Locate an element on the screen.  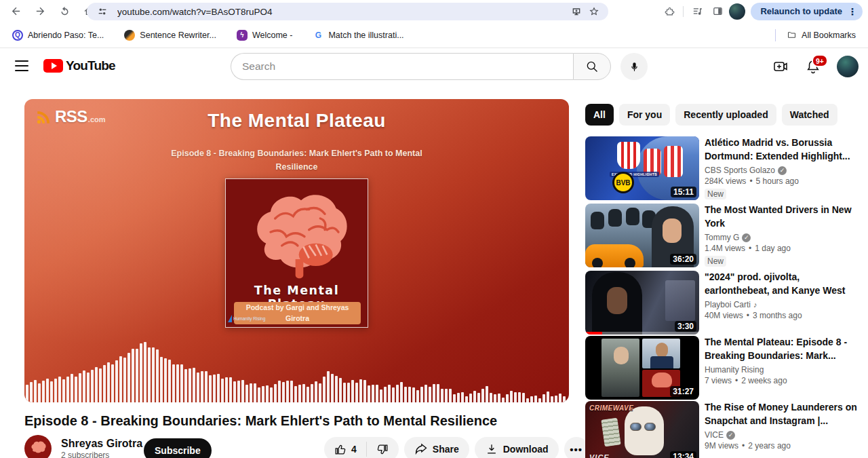
browser-profile-avatar is located at coordinates (737, 12).